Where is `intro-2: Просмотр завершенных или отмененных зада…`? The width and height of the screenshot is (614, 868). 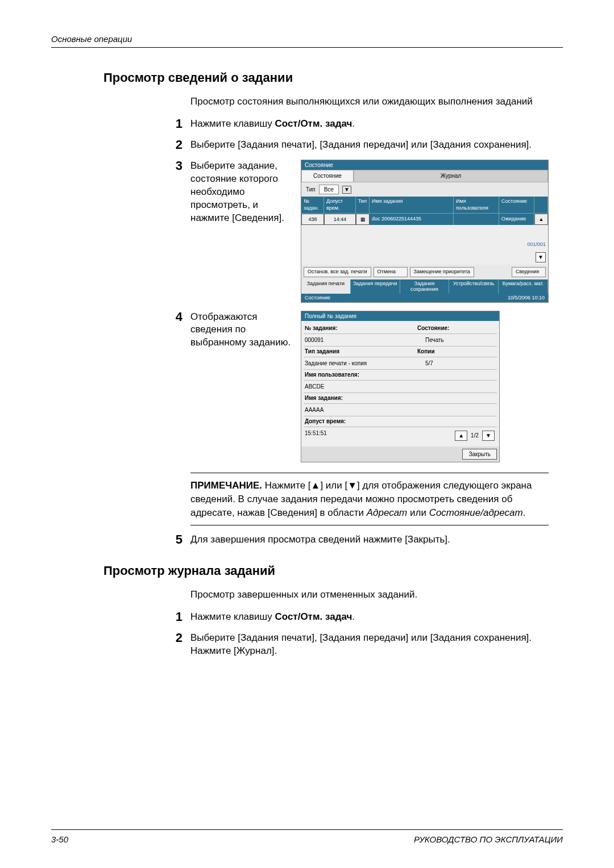
intro-2: Просмотр завершенных или отмененных зада… is located at coordinates (370, 595).